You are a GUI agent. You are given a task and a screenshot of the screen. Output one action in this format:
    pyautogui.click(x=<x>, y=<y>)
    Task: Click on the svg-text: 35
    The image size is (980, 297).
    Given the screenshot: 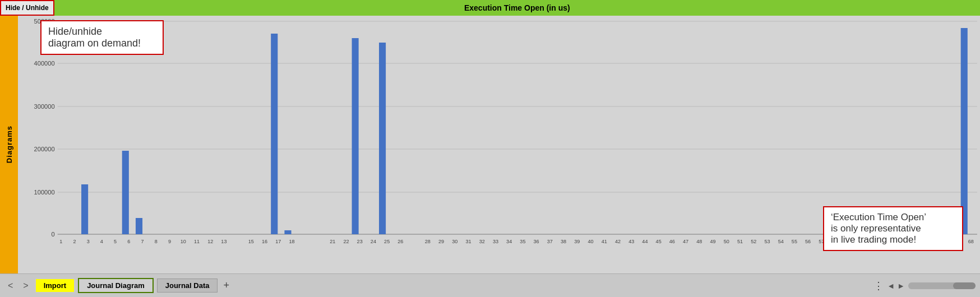 What is the action you would take?
    pyautogui.click(x=523, y=242)
    